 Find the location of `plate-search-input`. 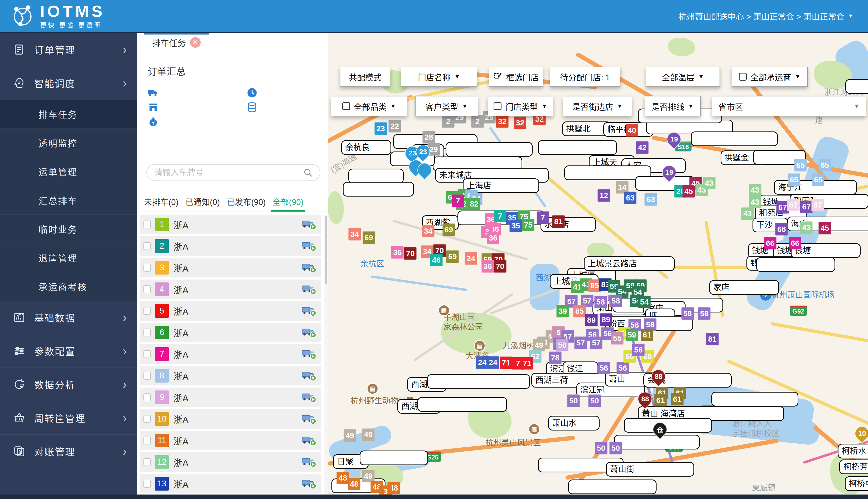

plate-search-input is located at coordinates (228, 173).